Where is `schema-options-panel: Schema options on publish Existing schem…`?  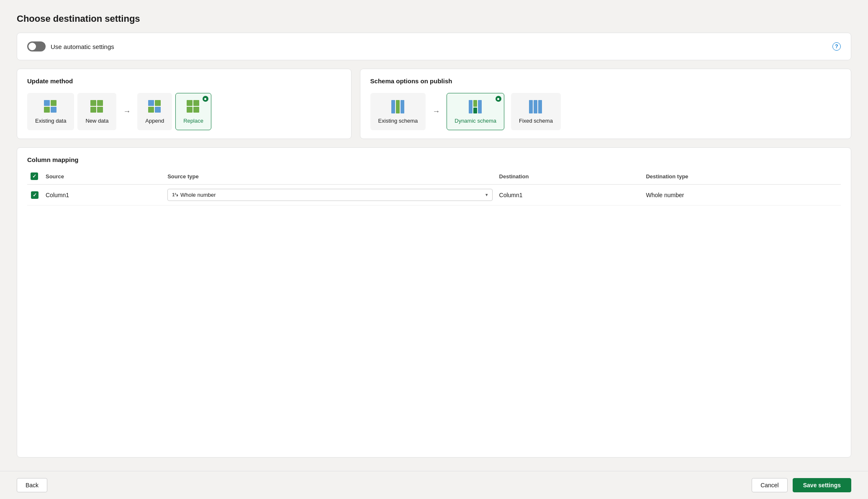
schema-options-panel: Schema options on publish Existing schem… is located at coordinates (606, 104).